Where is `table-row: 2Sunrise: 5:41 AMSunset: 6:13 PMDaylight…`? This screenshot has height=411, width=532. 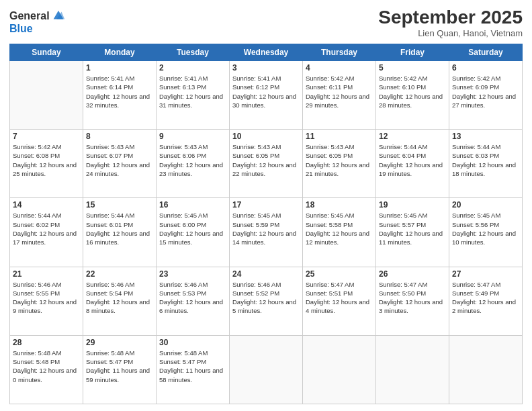
table-row: 2Sunrise: 5:41 AMSunset: 6:13 PMDaylight… is located at coordinates (193, 95).